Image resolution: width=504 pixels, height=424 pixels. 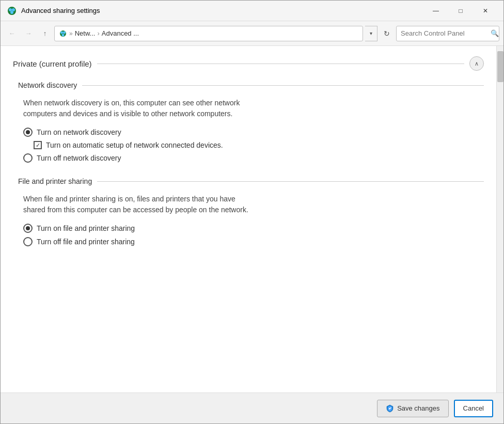 What do you see at coordinates (252, 408) in the screenshot?
I see `footer: Save changes Cancel` at bounding box center [252, 408].